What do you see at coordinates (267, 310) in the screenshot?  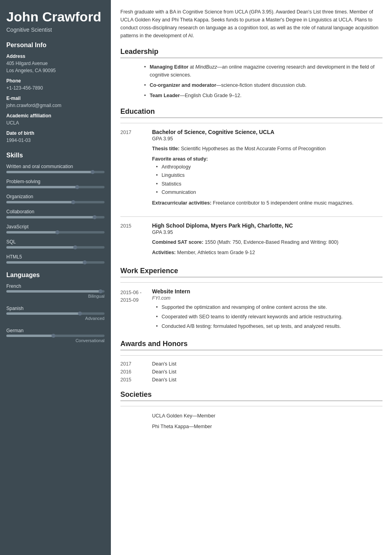 I see `work-content: Website Intern FYI.com Supported the opt…` at bounding box center [267, 310].